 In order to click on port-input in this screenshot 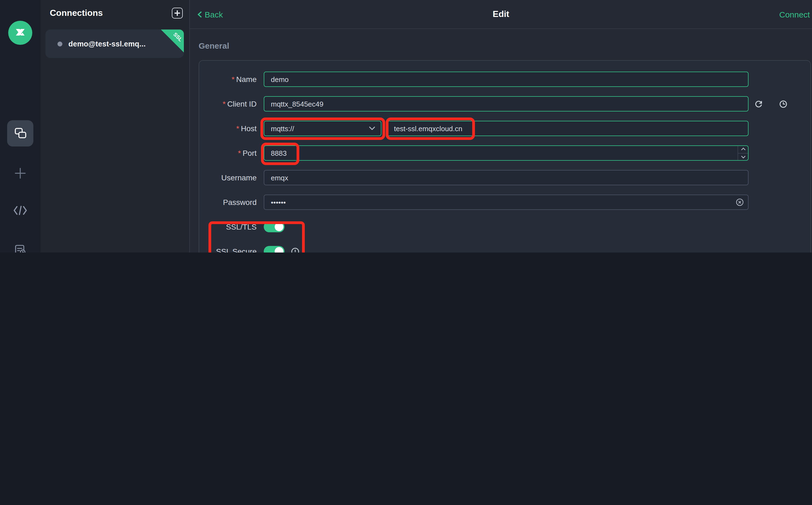, I will do `click(506, 153)`.